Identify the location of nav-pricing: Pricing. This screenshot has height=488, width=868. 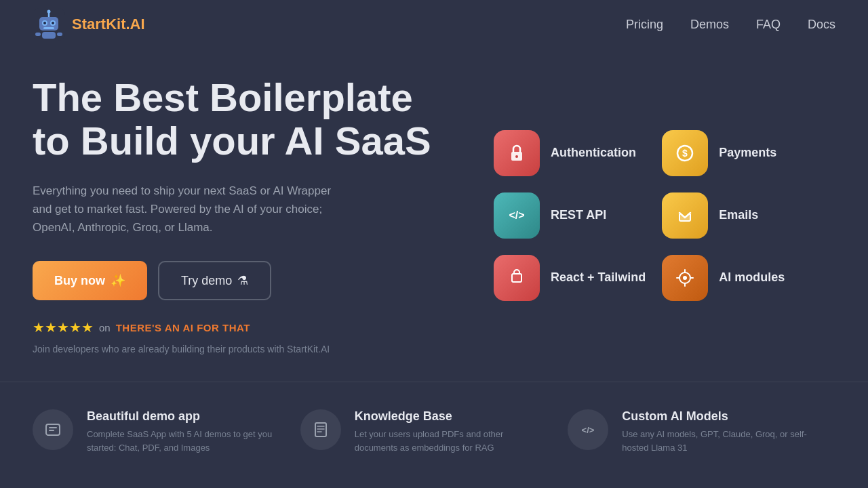
(644, 24).